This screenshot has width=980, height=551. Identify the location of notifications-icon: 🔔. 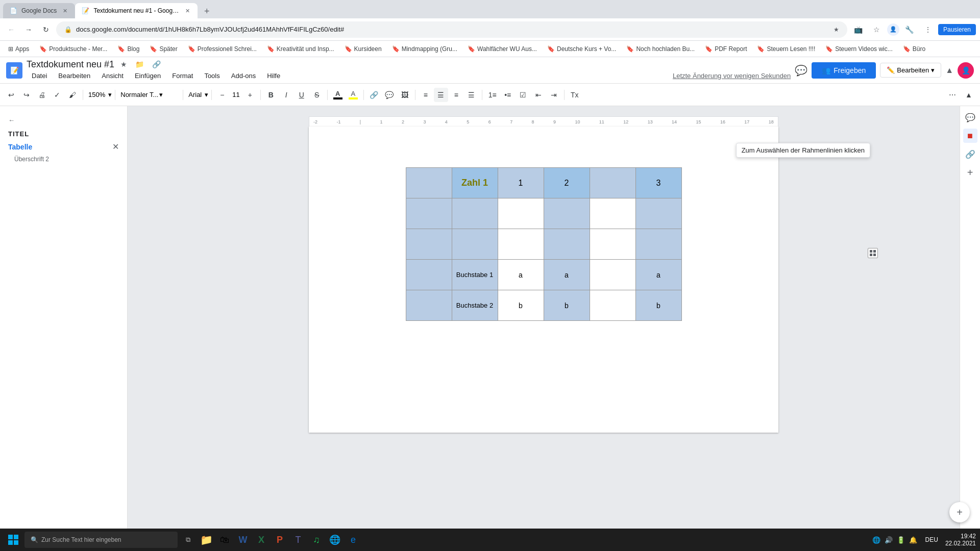
(913, 540).